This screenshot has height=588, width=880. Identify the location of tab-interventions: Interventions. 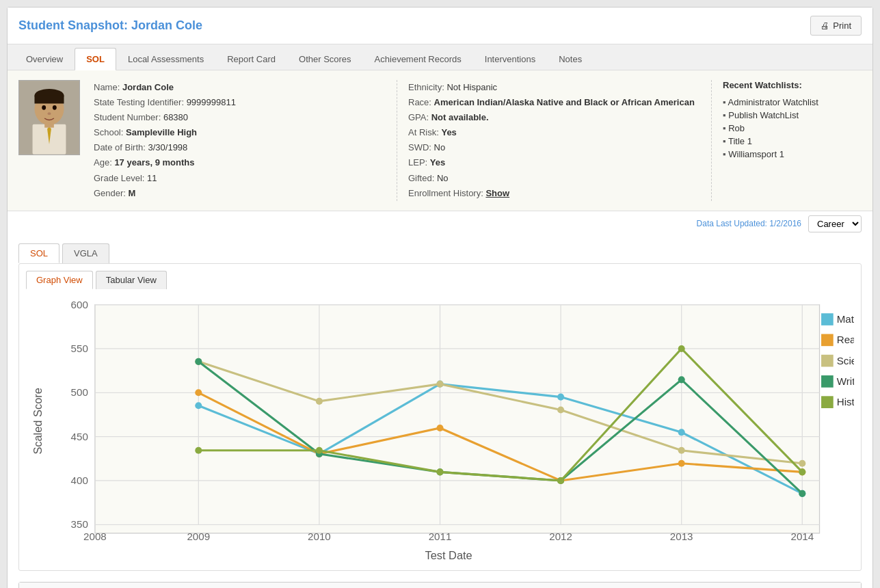
(510, 59).